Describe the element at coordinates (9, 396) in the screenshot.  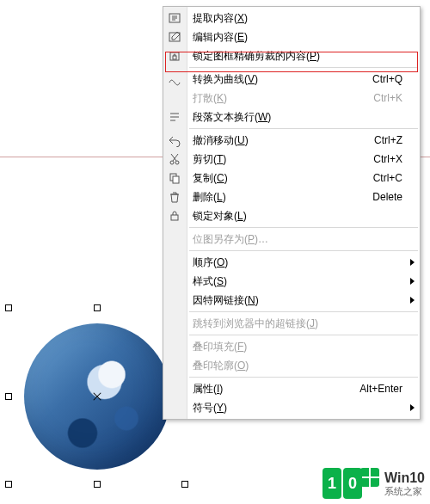
I see `resize-handle-middle-left` at that location.